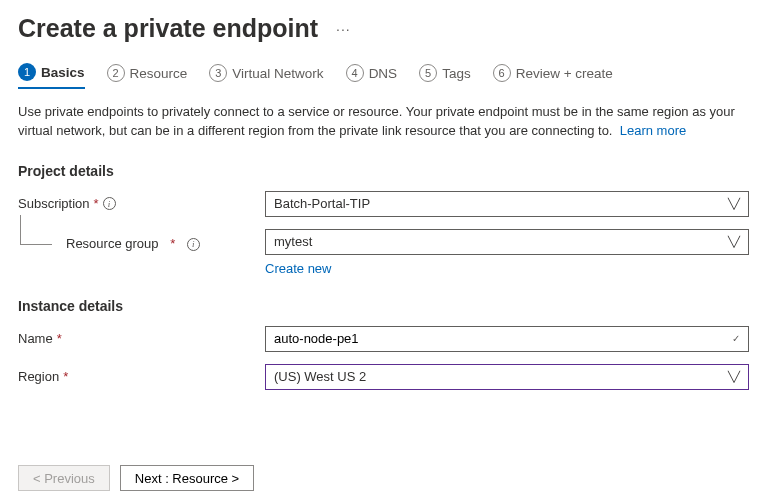 Image resolution: width=767 pixels, height=503 pixels. What do you see at coordinates (507, 377) in the screenshot?
I see `region-select: (US) West US 2 ╲╱` at bounding box center [507, 377].